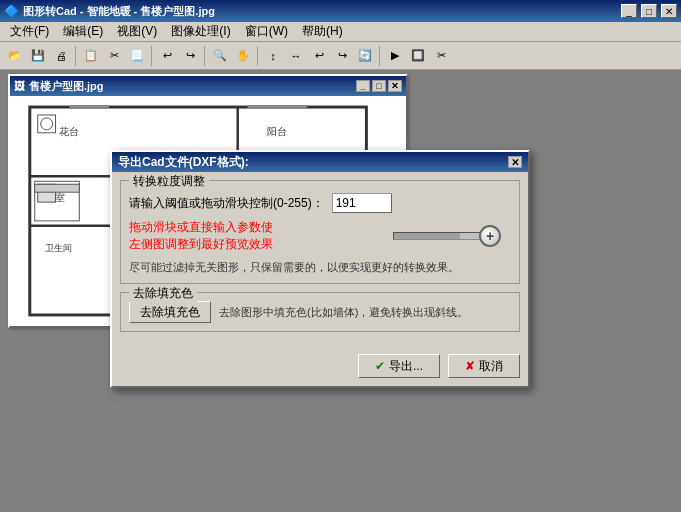 The width and height of the screenshot is (681, 512). I want to click on toolbar-arrows2: ↔, so click(296, 56).